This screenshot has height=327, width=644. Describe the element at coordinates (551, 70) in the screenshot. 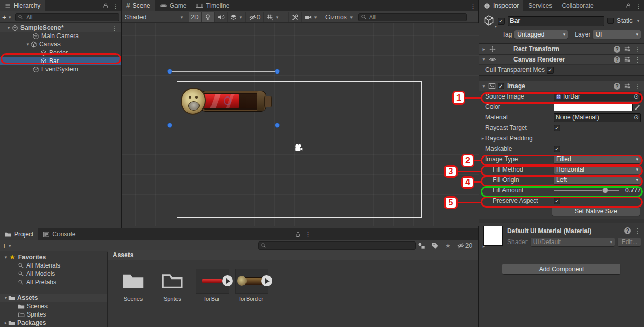

I see `cull-transparent-checkbox: ✓` at that location.